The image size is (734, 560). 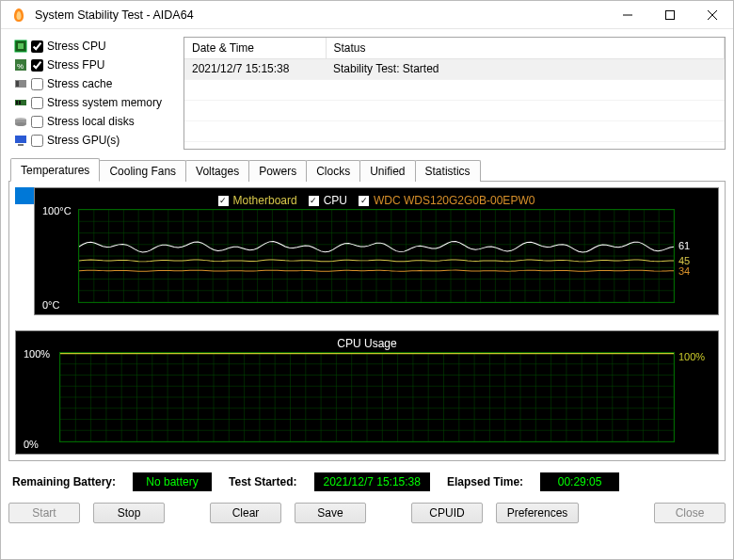 I want to click on tab-powers: Powers, so click(x=278, y=171).